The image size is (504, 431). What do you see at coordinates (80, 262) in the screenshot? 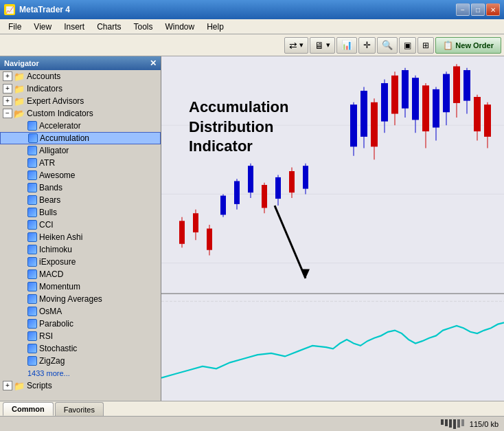
I see `tree-item-iexposure: iExposure` at bounding box center [80, 262].